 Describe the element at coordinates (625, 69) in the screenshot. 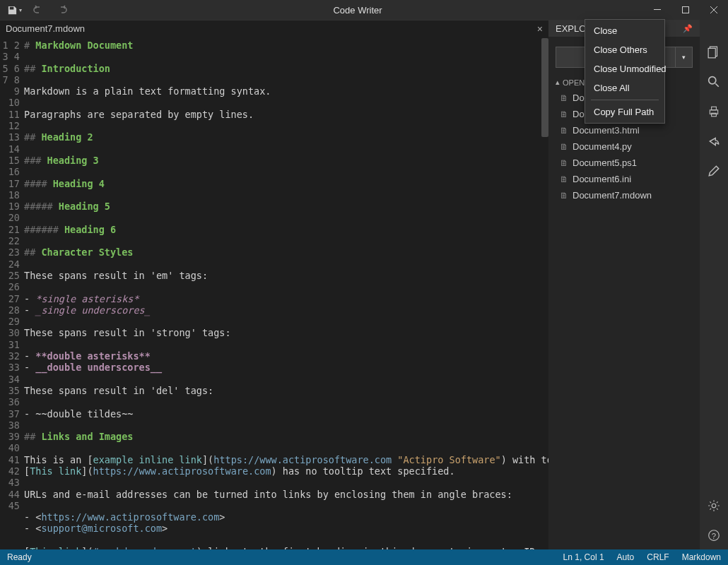

I see `menu-close-unmodified: Close Unmodified` at that location.